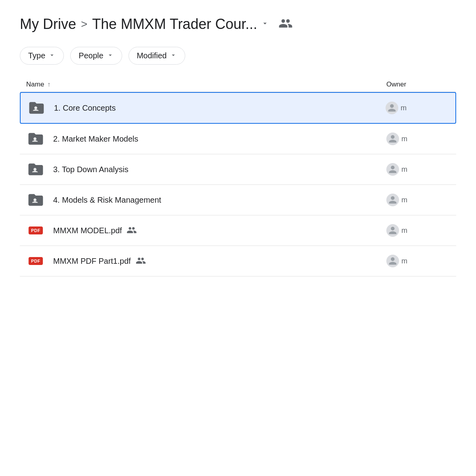  Describe the element at coordinates (418, 84) in the screenshot. I see `owner-column-header: Owner` at that location.